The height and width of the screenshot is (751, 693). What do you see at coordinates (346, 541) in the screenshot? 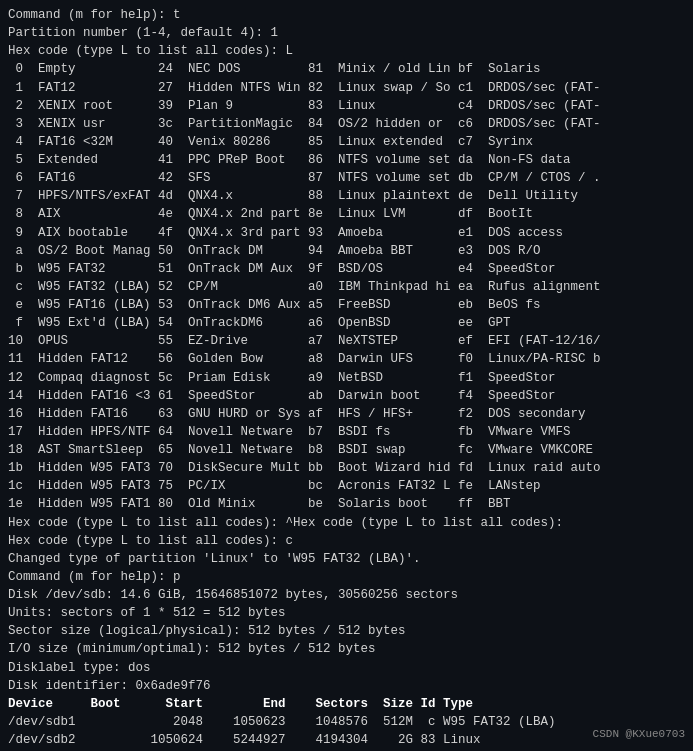
I see `terminal-line: Hex code (type L to list all codes): c` at bounding box center [346, 541].